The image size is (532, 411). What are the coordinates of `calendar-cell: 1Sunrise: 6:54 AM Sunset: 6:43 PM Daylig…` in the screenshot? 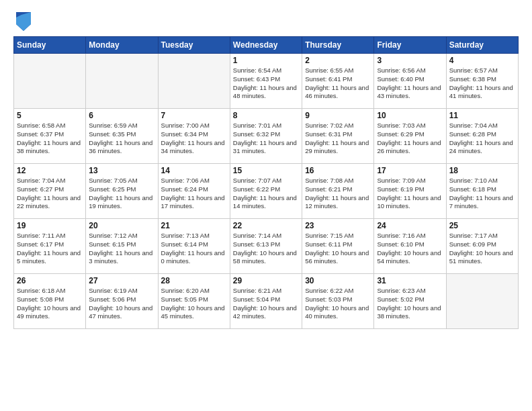 It's located at (266, 81).